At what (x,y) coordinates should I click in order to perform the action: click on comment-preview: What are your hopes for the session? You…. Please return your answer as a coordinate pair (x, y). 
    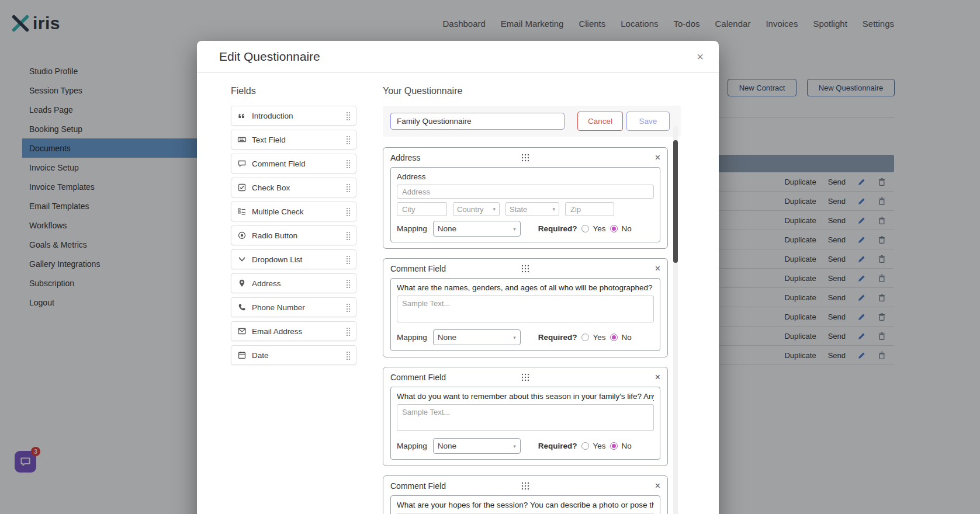
    Looking at the image, I should click on (525, 505).